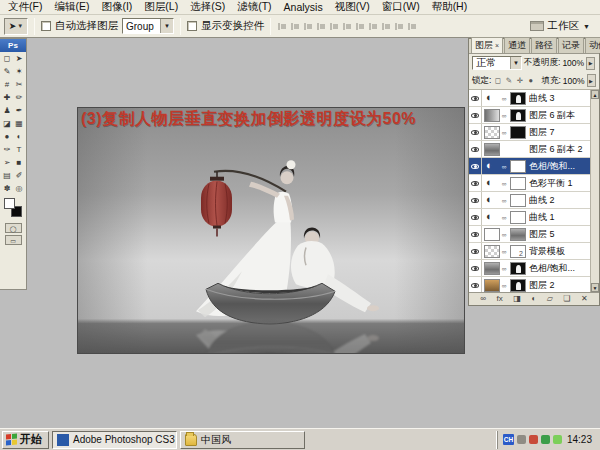 This screenshot has width=600, height=450. I want to click on history-brush-tool: ✒, so click(19, 110).